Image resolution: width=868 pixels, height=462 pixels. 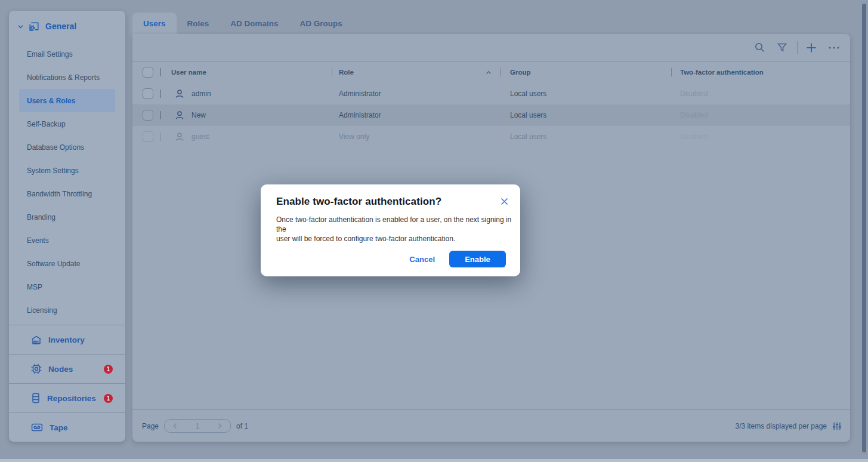 I want to click on tab-roles: Roles, so click(x=198, y=23).